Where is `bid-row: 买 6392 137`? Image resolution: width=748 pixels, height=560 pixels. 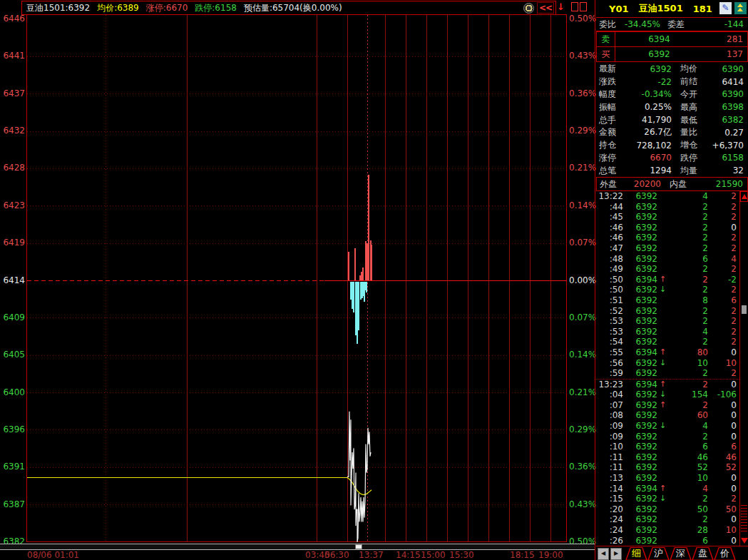 bid-row: 买 6392 137 is located at coordinates (672, 54).